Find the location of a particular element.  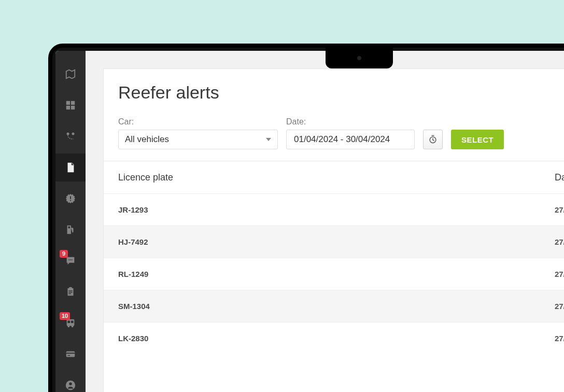

table-row: RL-124927/04/2024 23:35 is located at coordinates (334, 274).